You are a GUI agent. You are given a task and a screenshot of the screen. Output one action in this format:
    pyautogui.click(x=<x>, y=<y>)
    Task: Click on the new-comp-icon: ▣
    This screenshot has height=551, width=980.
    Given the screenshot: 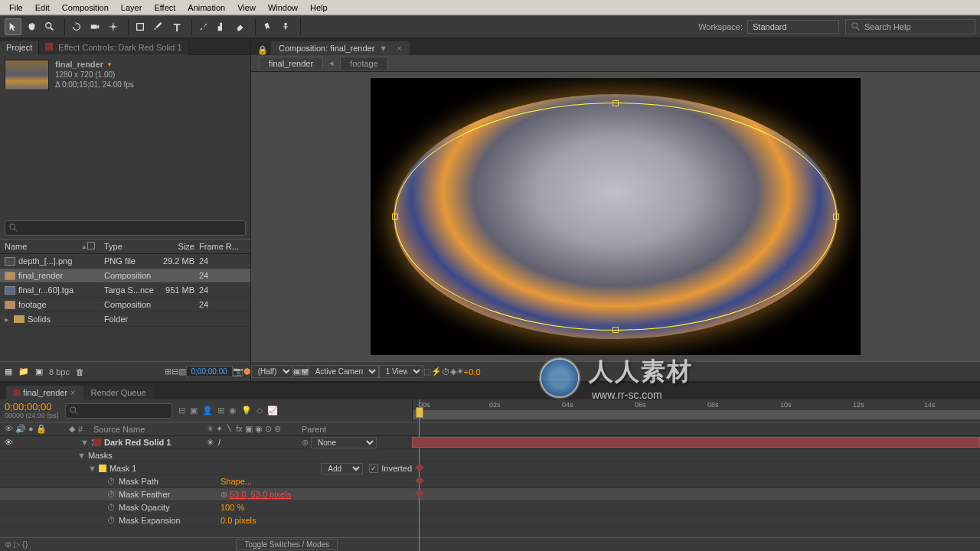 What is the action you would take?
    pyautogui.click(x=39, y=372)
    